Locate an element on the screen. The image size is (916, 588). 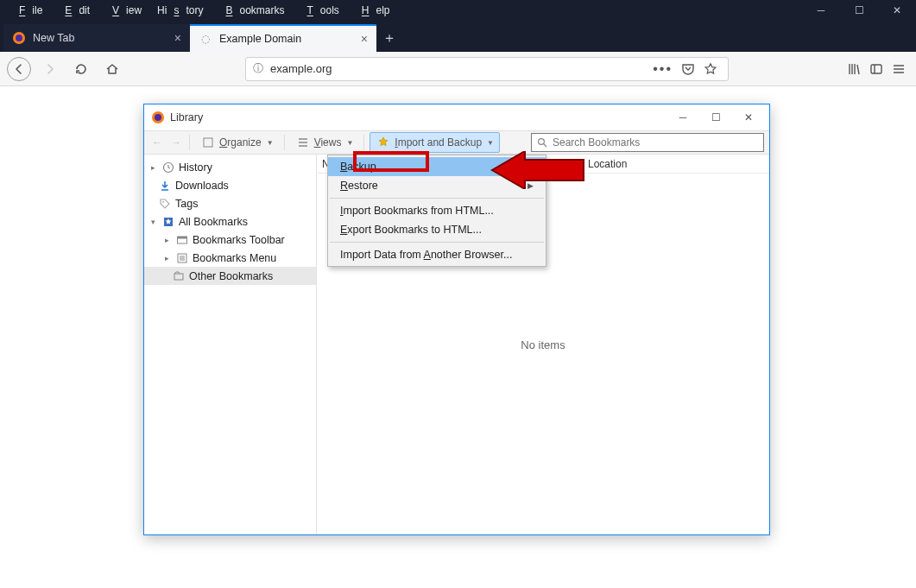
url-input is located at coordinates (461, 69).